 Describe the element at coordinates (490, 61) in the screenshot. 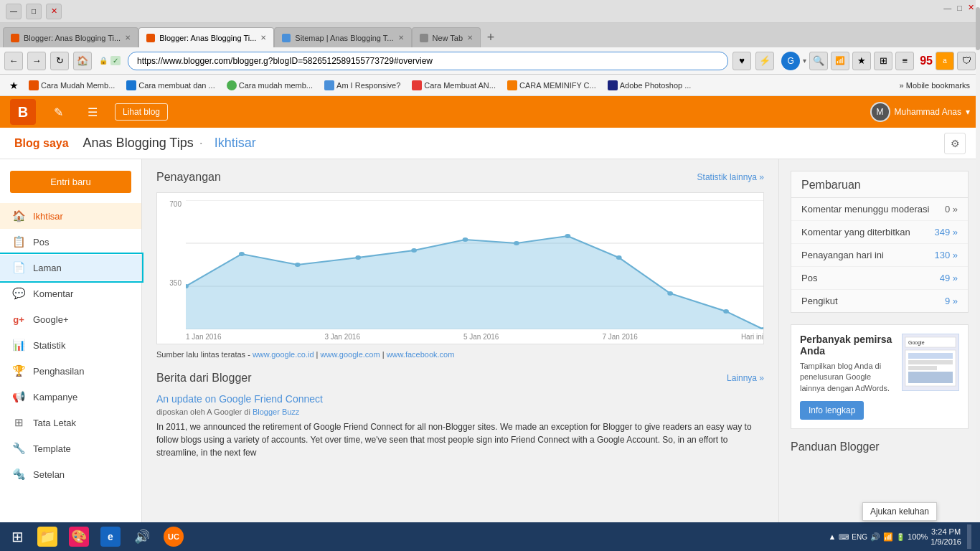

I see `address-bar: ← → ↻ 🏠 🔒 ✓ ♥ ⚡ G ▾ 🔍 📶 ★ ⊞ ≡ 95 a 🛡` at that location.